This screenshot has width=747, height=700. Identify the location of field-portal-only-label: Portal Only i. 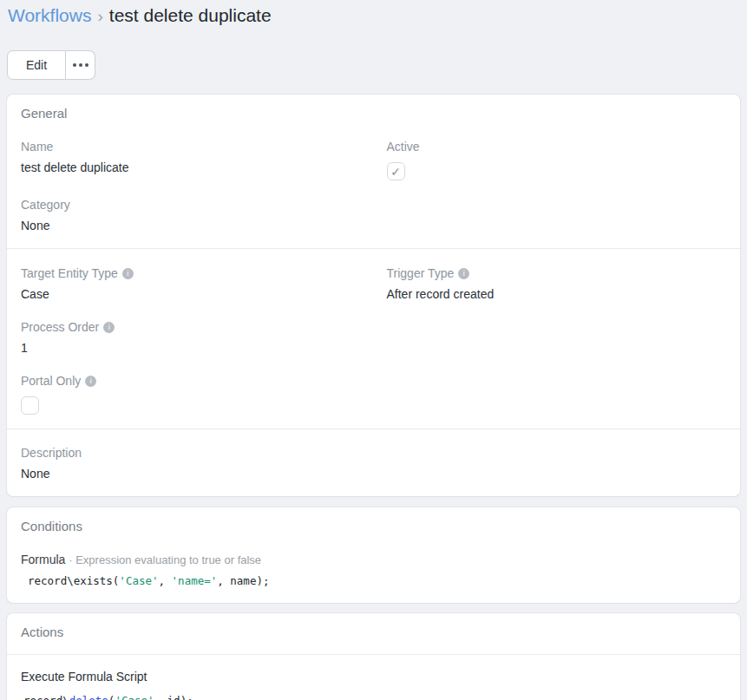
(191, 381).